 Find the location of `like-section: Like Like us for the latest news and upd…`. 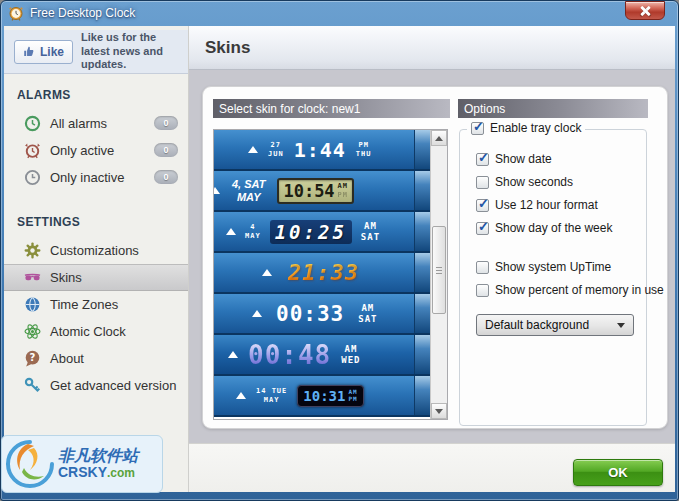

like-section: Like Like us for the latest news and upd… is located at coordinates (96, 52).